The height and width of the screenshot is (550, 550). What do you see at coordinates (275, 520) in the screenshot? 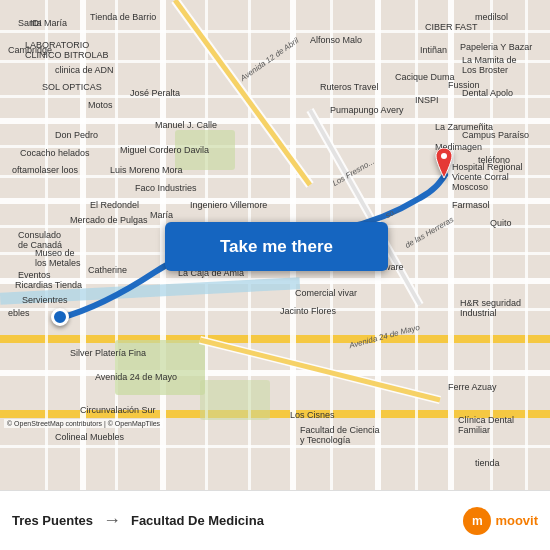
I see `bottom-bar: Tres Puentes → Facultad De Medicina m mo…` at bounding box center [275, 520].